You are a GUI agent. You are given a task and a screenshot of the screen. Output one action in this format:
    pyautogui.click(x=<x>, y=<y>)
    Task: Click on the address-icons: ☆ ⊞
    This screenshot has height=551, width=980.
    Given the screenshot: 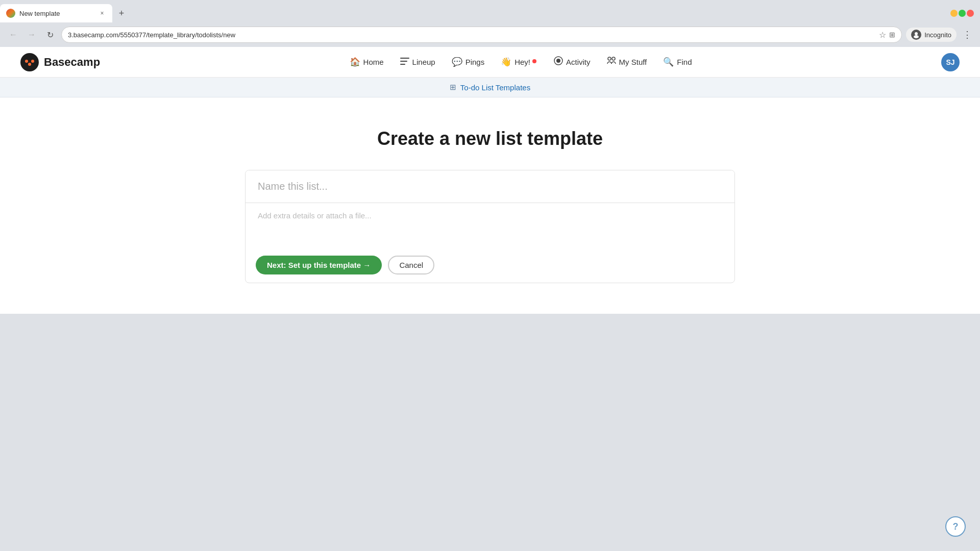 What is the action you would take?
    pyautogui.click(x=887, y=35)
    